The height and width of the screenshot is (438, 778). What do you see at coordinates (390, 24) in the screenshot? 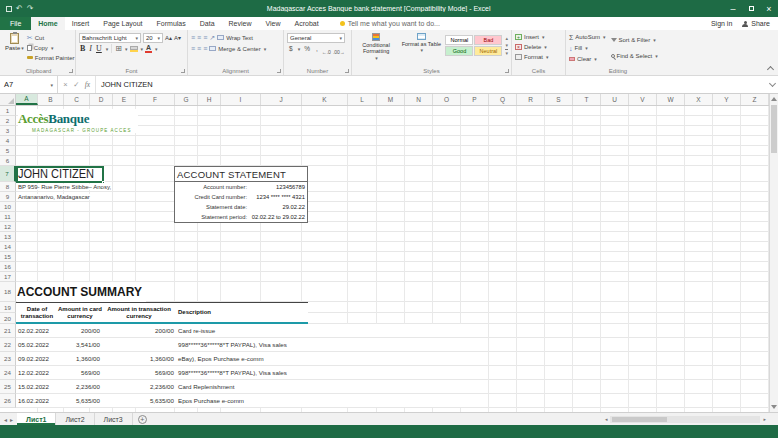
I see `tell-me-box: Tell me what you want to do...` at bounding box center [390, 24].